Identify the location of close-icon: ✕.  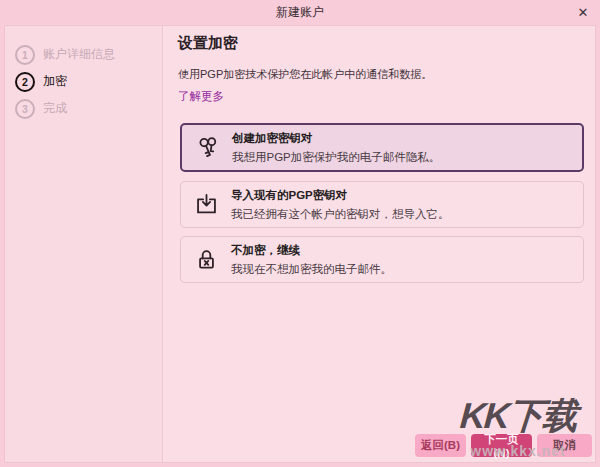
(583, 12).